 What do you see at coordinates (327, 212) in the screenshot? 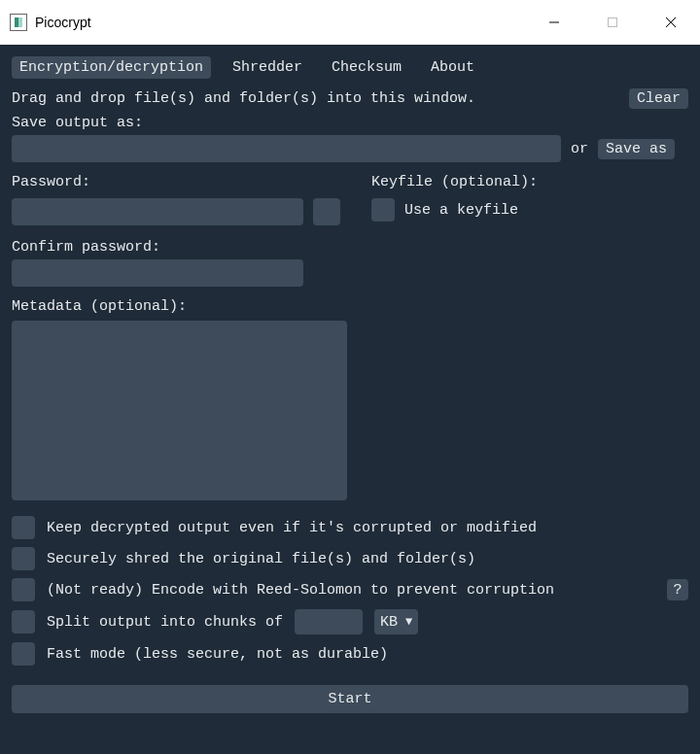
I see `password-visibility-toggle` at bounding box center [327, 212].